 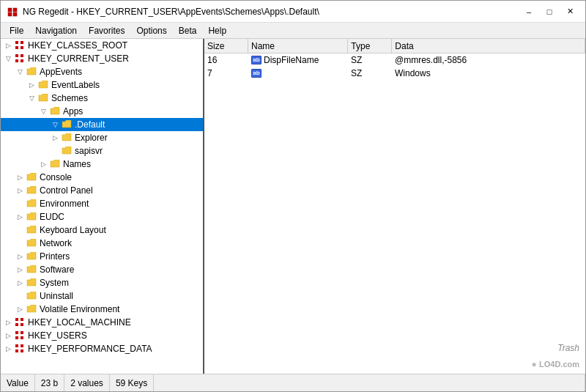 I want to click on tree-item-default: ▽ .Default, so click(x=102, y=125).